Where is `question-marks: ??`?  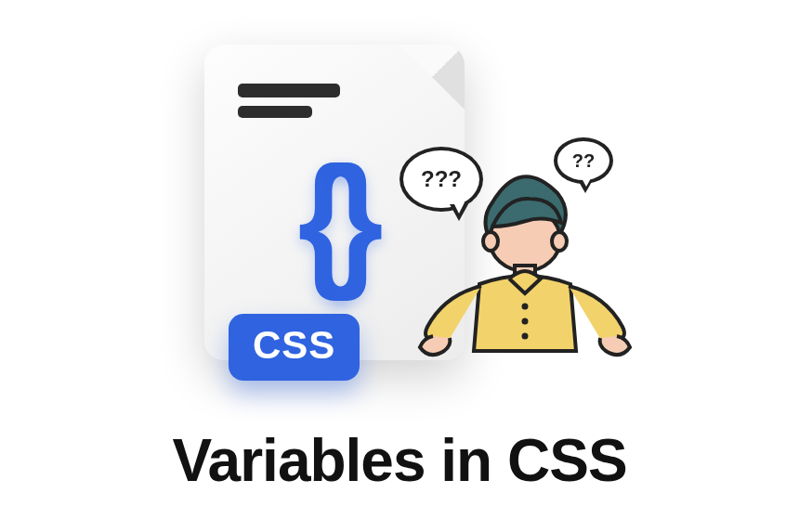 question-marks: ?? is located at coordinates (583, 162).